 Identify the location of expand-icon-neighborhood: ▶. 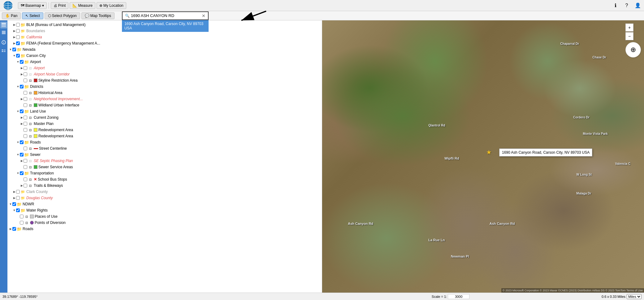
(22, 99).